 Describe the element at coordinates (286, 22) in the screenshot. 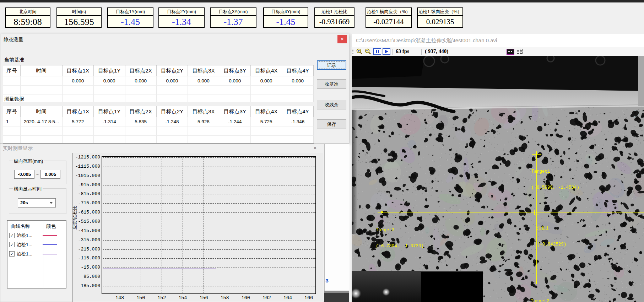

I see `indicator-value: -1.45` at that location.